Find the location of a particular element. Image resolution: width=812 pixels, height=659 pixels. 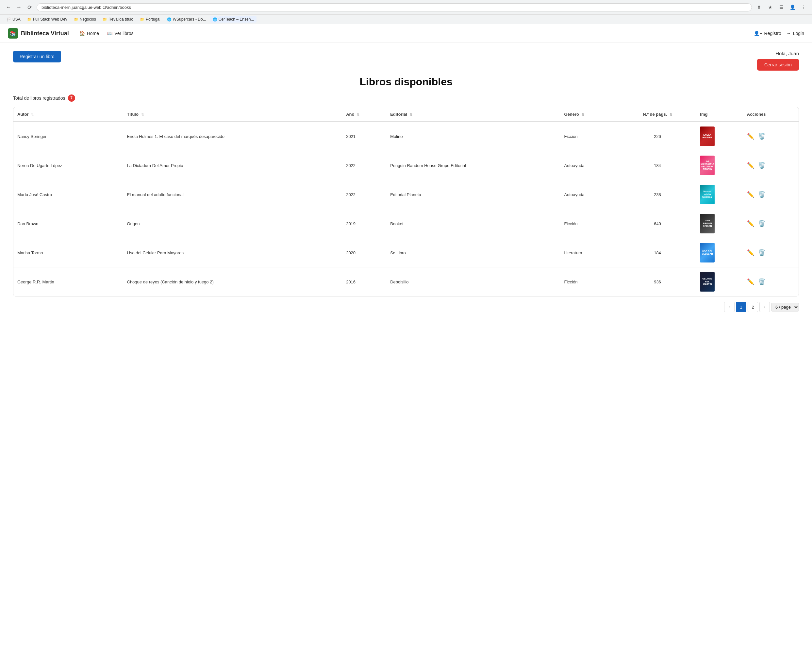

pagination-page-2: 2 is located at coordinates (753, 307).